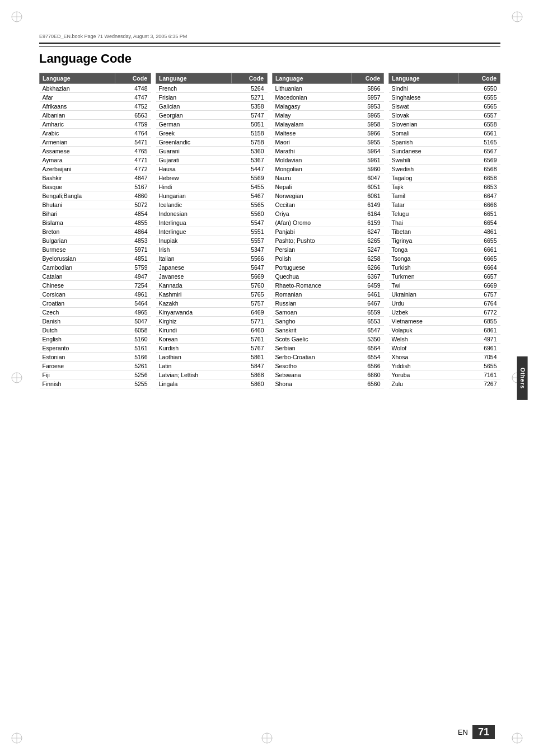  Describe the element at coordinates (249, 250) in the screenshot. I see `language-code: 5347` at that location.